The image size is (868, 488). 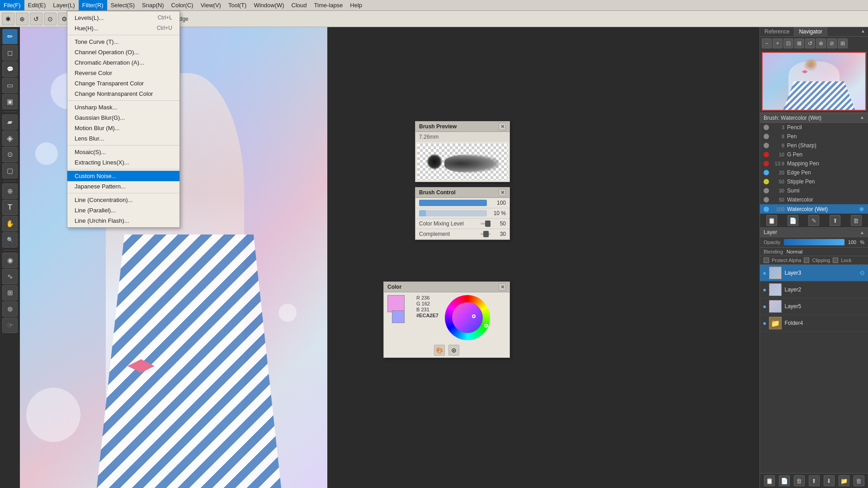 I want to click on filter-tone-curve: Tone Curve (T)..., so click(x=123, y=42).